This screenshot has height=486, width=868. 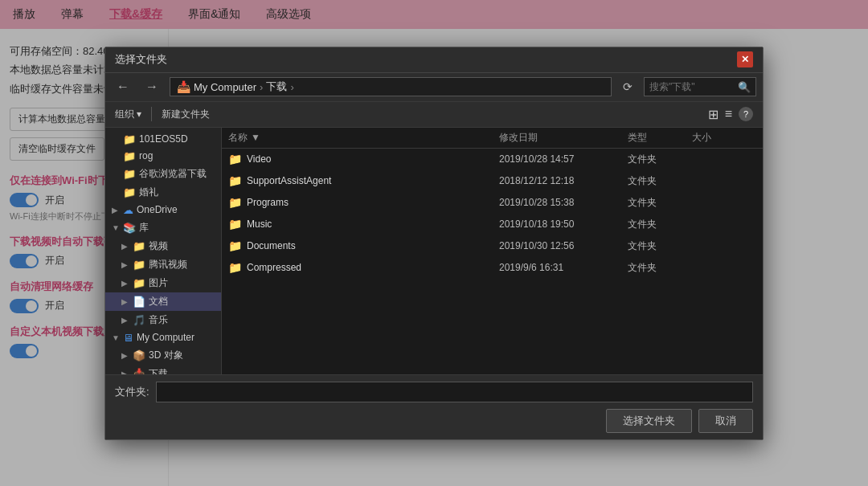 What do you see at coordinates (492, 159) in the screenshot?
I see `file-row: 📁 Video 2019/10/28 14:57 文件夹` at bounding box center [492, 159].